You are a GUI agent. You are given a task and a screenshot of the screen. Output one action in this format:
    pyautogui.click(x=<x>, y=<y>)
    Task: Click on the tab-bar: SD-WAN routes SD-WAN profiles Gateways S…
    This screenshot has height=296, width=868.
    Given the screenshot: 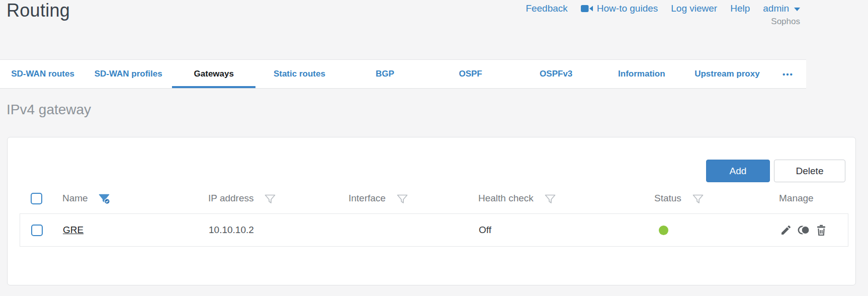 What is the action you would take?
    pyautogui.click(x=403, y=74)
    